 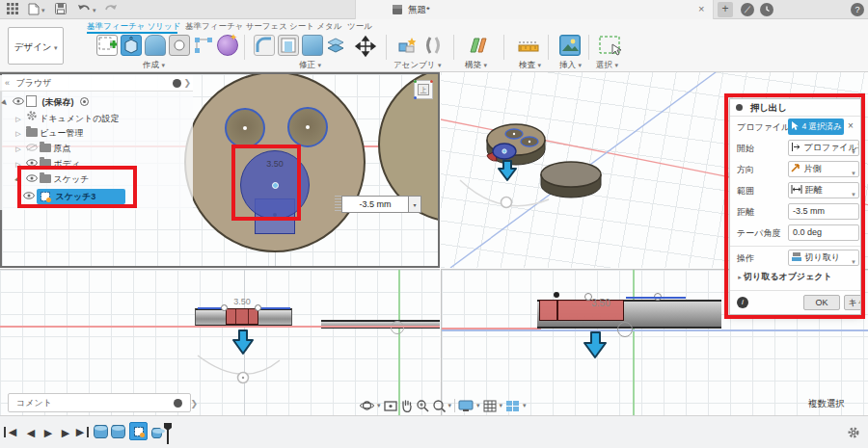 What do you see at coordinates (96, 164) in the screenshot?
I see `tree-item-bodies: ▷ ボディ` at bounding box center [96, 164].